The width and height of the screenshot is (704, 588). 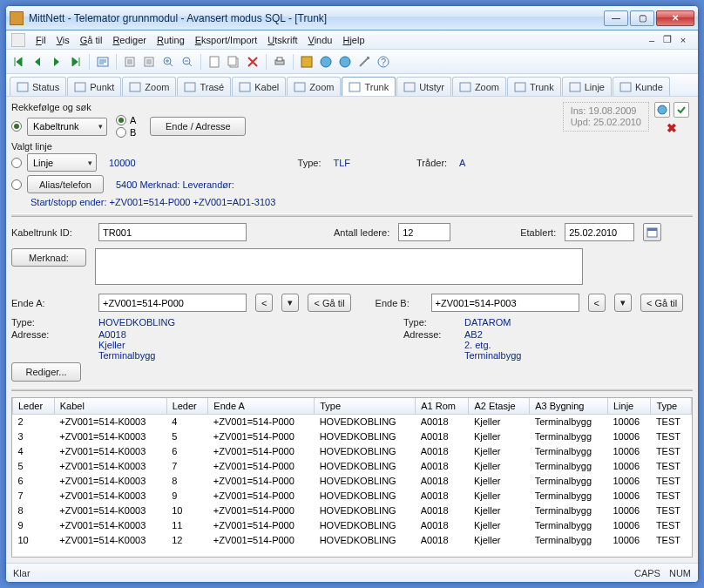 I want to click on mdi-restore-icon: ❐, so click(x=667, y=40).